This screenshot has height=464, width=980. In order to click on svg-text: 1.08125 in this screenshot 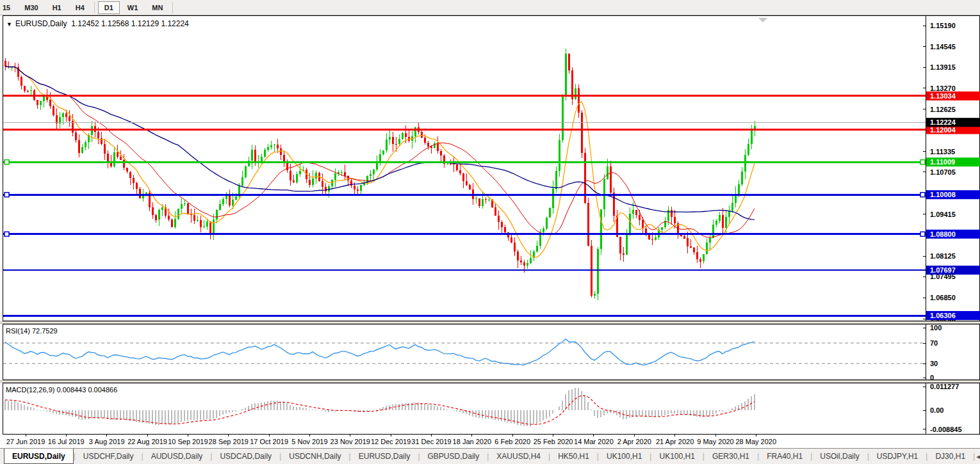, I will do `click(943, 256)`.